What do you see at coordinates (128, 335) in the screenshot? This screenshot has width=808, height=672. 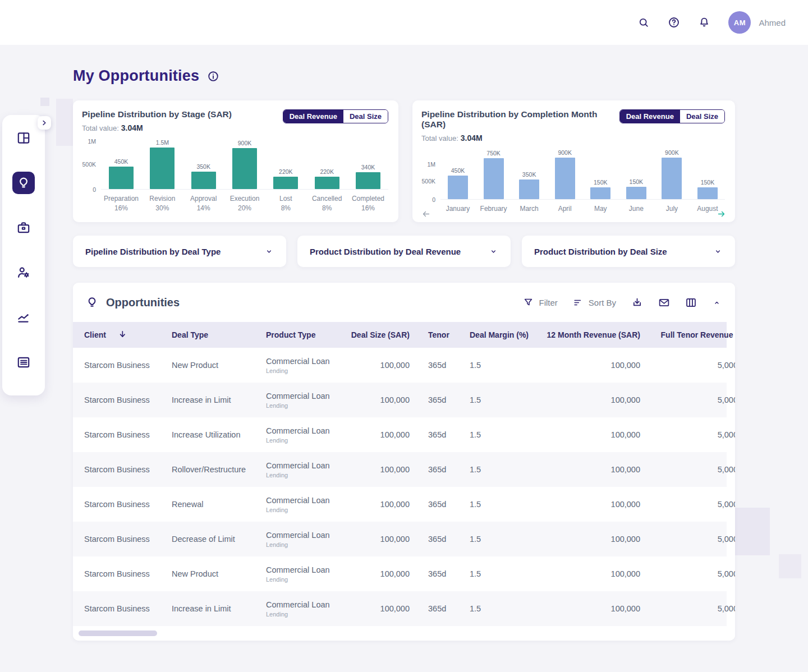 I see `column-header: Client` at bounding box center [128, 335].